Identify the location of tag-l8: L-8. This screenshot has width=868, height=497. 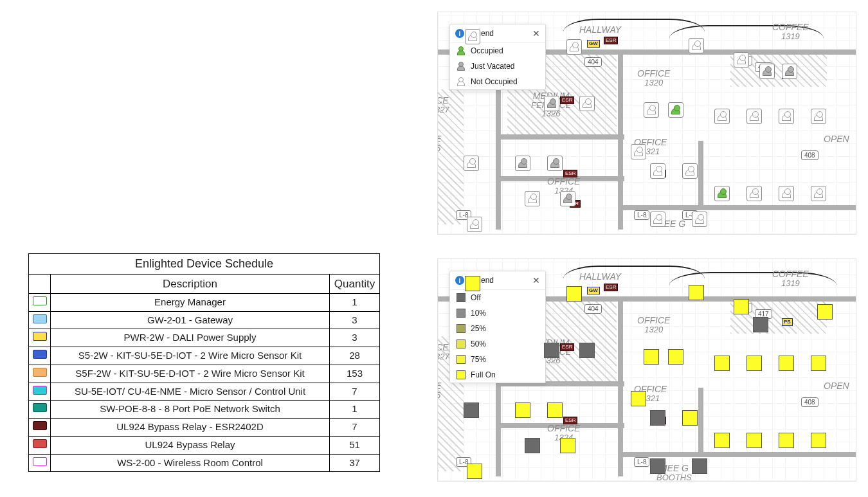
(642, 215).